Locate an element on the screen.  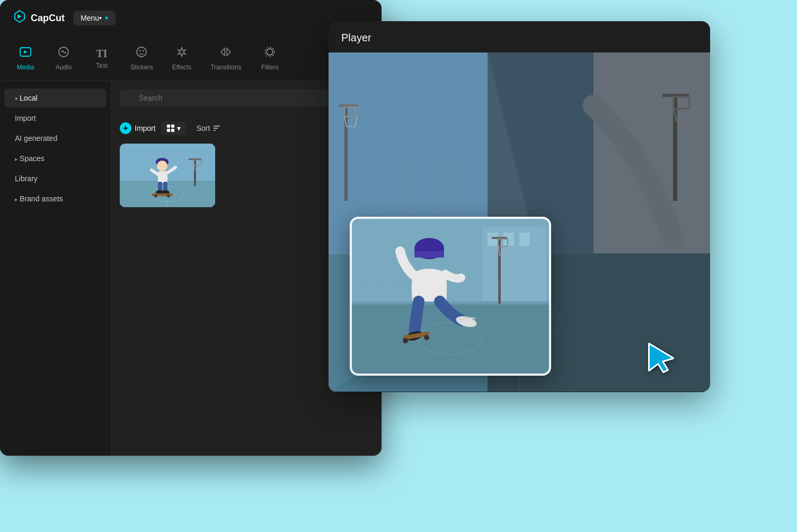
toolbar-item-media: Media is located at coordinates (25, 58).